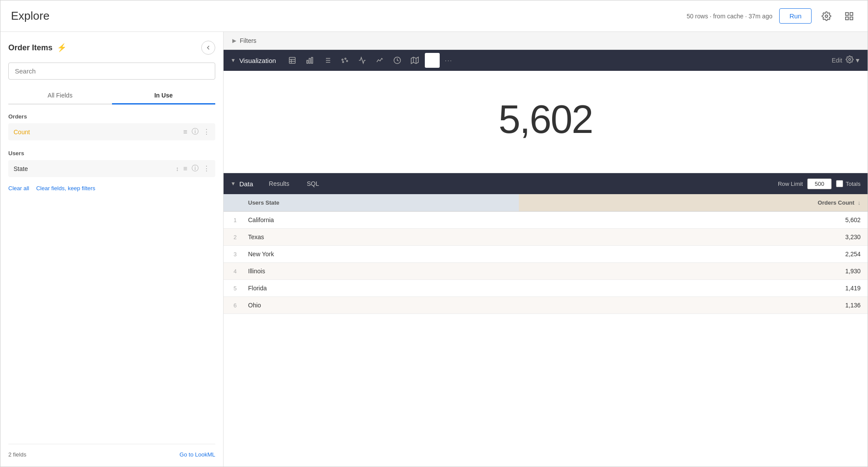  Describe the element at coordinates (186, 169) in the screenshot. I see `filter-icon-state: ≡` at that location.